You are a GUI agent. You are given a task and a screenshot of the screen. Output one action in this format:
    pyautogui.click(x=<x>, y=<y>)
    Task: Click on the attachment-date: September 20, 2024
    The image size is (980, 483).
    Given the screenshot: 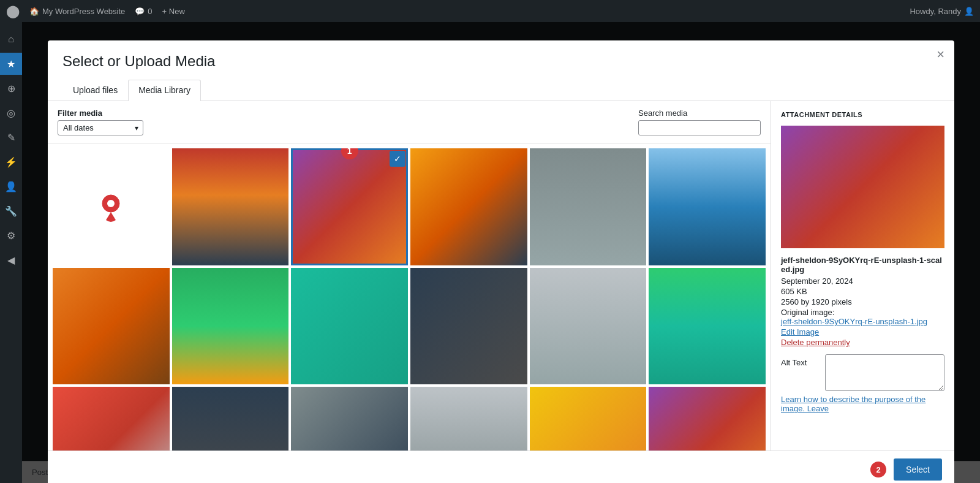 What is the action you would take?
    pyautogui.click(x=862, y=281)
    